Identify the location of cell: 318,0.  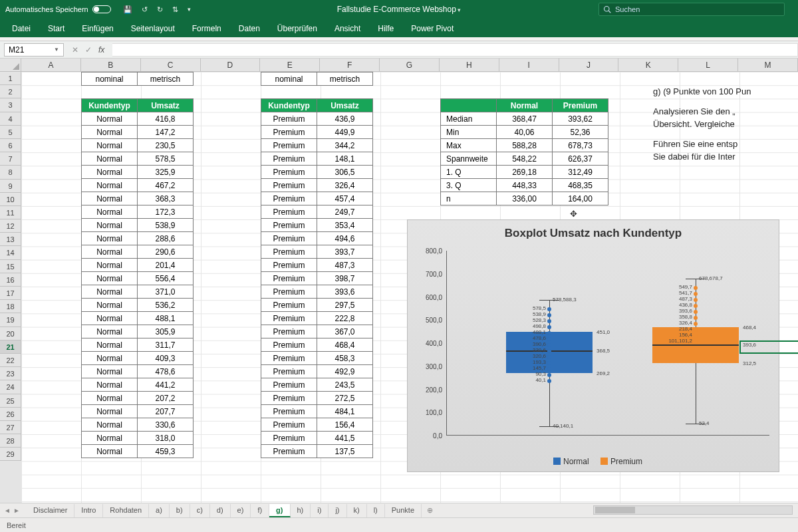
(166, 438).